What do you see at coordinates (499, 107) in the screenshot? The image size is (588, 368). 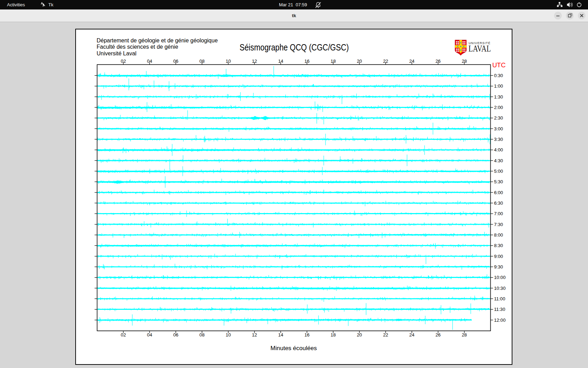 I see `svg-text: 2:00` at bounding box center [499, 107].